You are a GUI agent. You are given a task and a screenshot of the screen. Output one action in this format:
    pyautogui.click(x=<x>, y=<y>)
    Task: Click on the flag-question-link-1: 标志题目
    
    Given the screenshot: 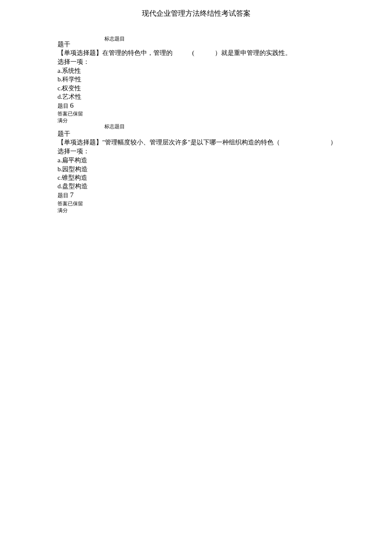 What is the action you would take?
    pyautogui.click(x=115, y=39)
    